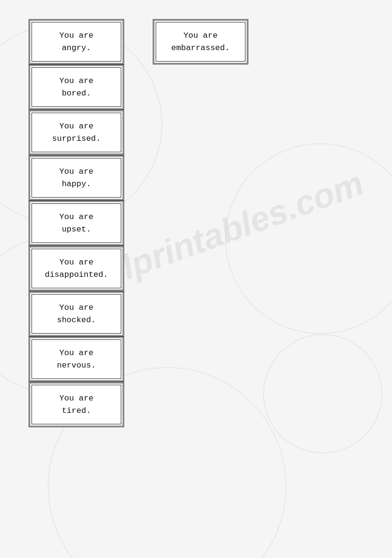 This screenshot has height=558, width=392. Describe the element at coordinates (76, 42) in the screenshot. I see `card-text-angry: You areangry.` at that location.